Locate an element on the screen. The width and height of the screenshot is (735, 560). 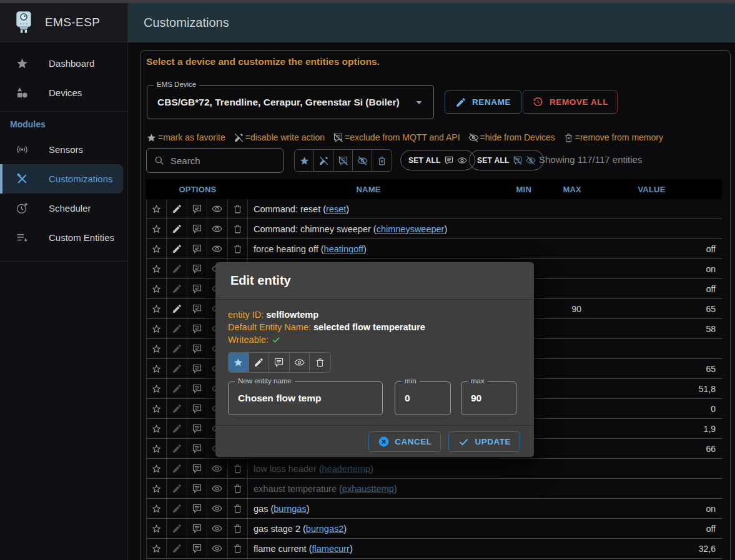
sidebar-item-scheduler: Scheduler is located at coordinates (64, 209).